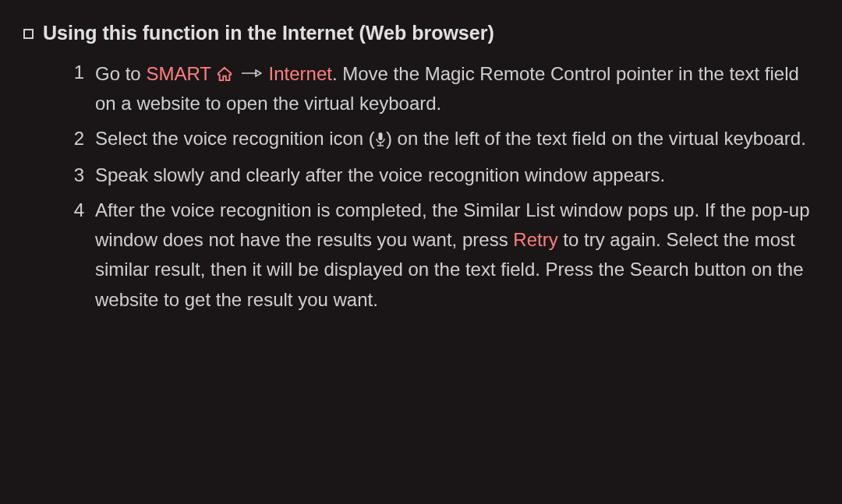 This screenshot has height=504, width=842. I want to click on list-item: 1 Go to SMART Internet. Move the Magic R…, so click(444, 89).